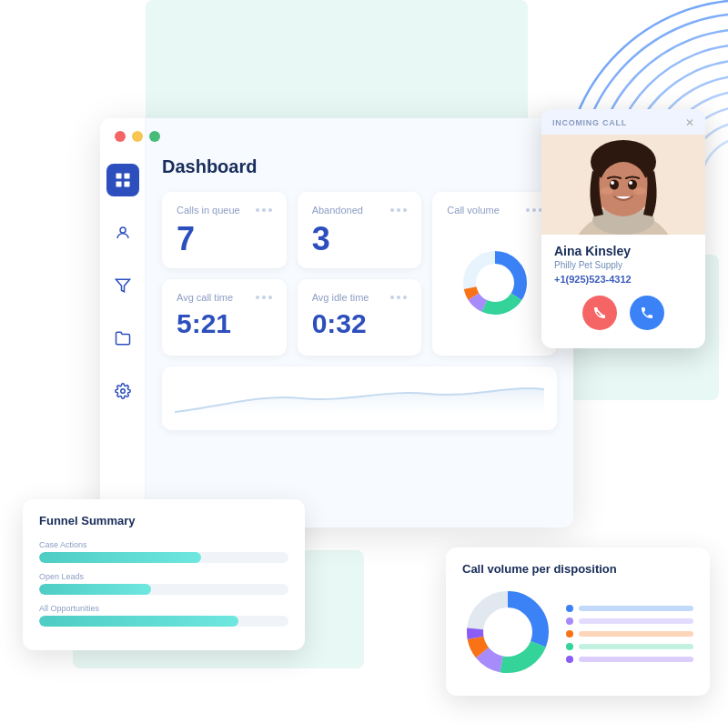 This screenshot has height=723, width=728. What do you see at coordinates (138, 621) in the screenshot?
I see `funnel-bar-fill-opportunities` at bounding box center [138, 621].